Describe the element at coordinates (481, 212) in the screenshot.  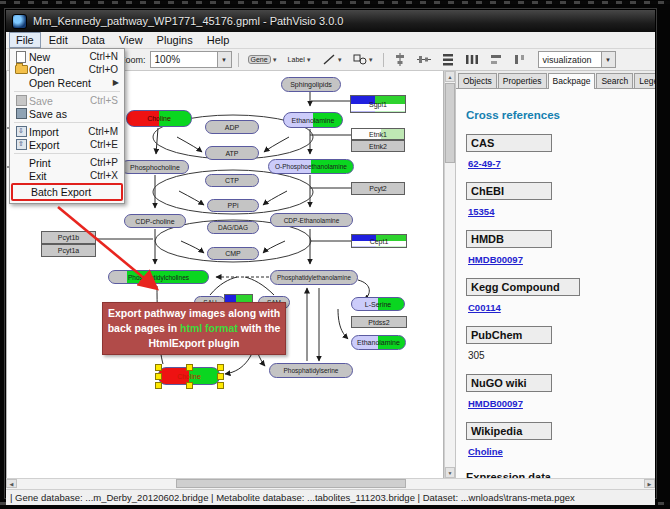
I see `xref-link-15354: 15354` at that location.